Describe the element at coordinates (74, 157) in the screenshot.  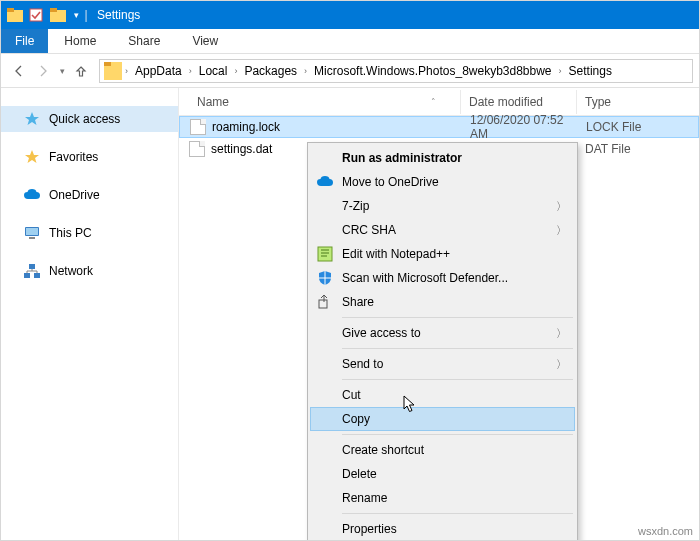
I see `sidebar-item-label: Favorites` at that location.